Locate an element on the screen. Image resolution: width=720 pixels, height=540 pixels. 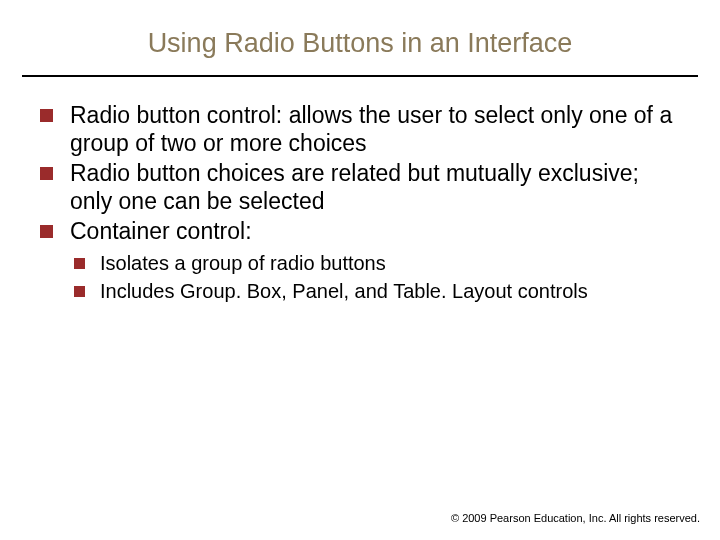
bullet-text: Radio button control: allows the user to… is located at coordinates (371, 129).